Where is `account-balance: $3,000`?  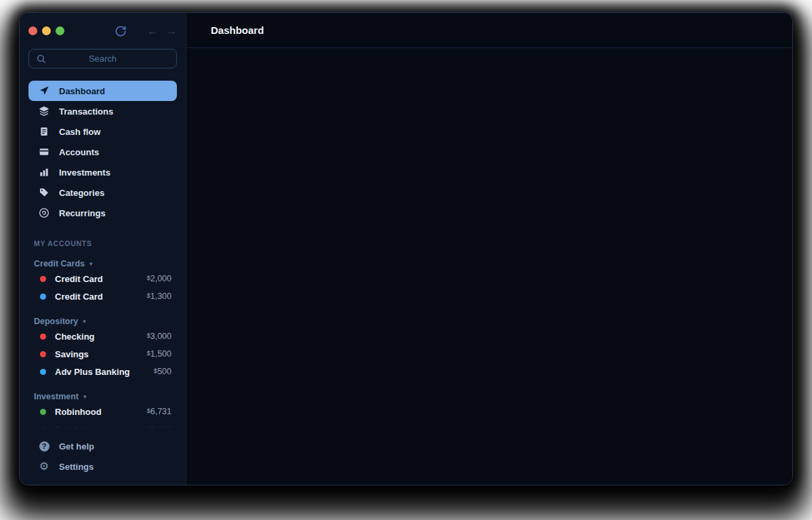
account-balance: $3,000 is located at coordinates (159, 336).